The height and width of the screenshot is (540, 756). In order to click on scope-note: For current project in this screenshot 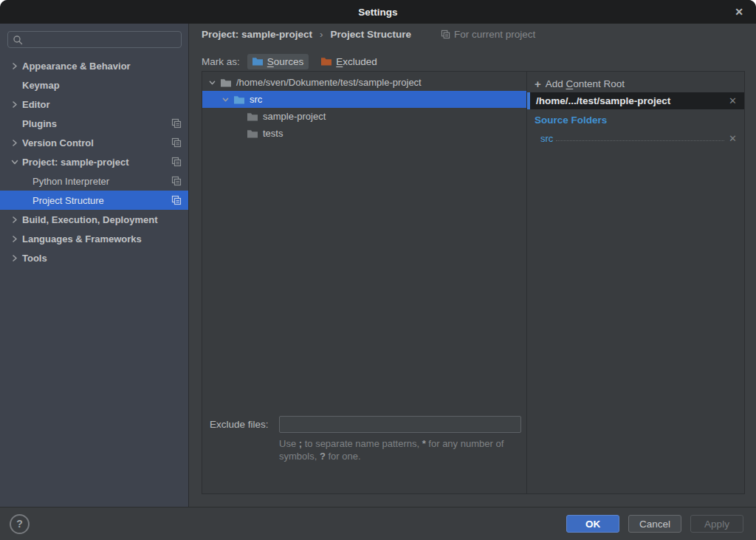, I will do `click(488, 34)`.